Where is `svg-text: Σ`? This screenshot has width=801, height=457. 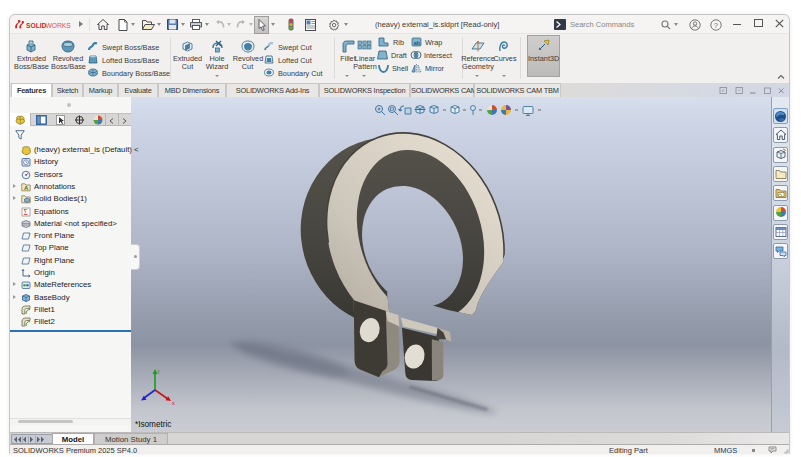
svg-text: Σ is located at coordinates (26, 212).